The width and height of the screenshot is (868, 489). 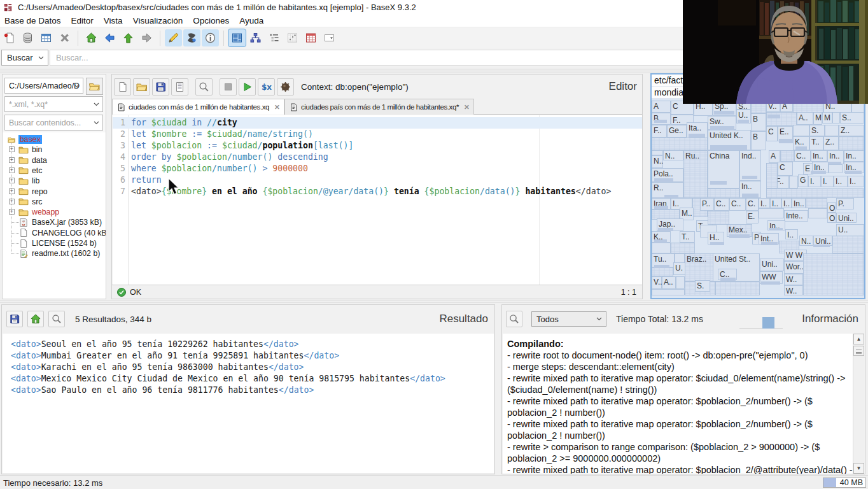 What do you see at coordinates (678, 404) in the screenshot?
I see `info-output: Compilando:- rewrite root to document-no…` at bounding box center [678, 404].